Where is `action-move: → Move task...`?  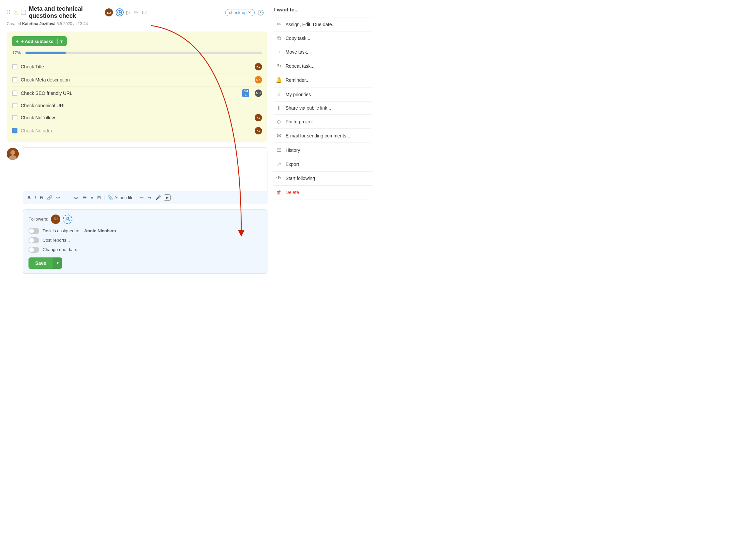
action-move: → Move task... is located at coordinates (323, 52).